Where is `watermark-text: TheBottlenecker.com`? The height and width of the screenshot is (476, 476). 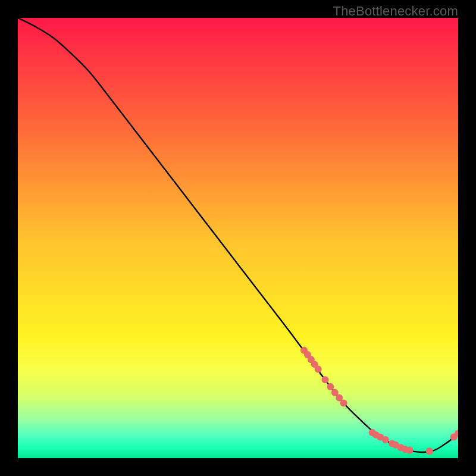
watermark-text: TheBottlenecker.com is located at coordinates (396, 11).